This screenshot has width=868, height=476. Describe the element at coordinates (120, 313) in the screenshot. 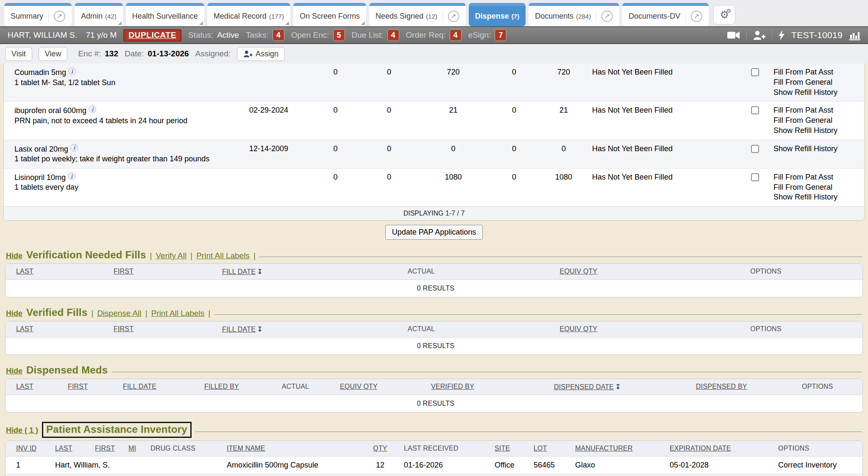

I see `dispense-all-link: Dispense All` at that location.